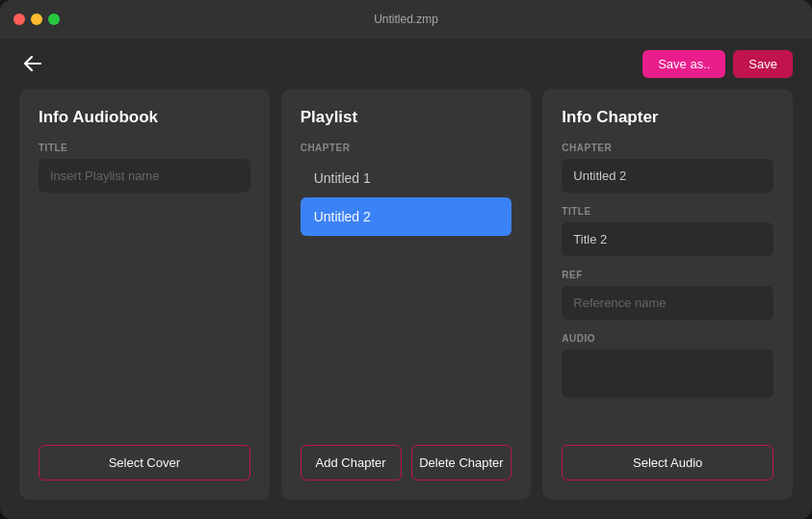 The image size is (812, 519). I want to click on maximize-button, so click(54, 19).